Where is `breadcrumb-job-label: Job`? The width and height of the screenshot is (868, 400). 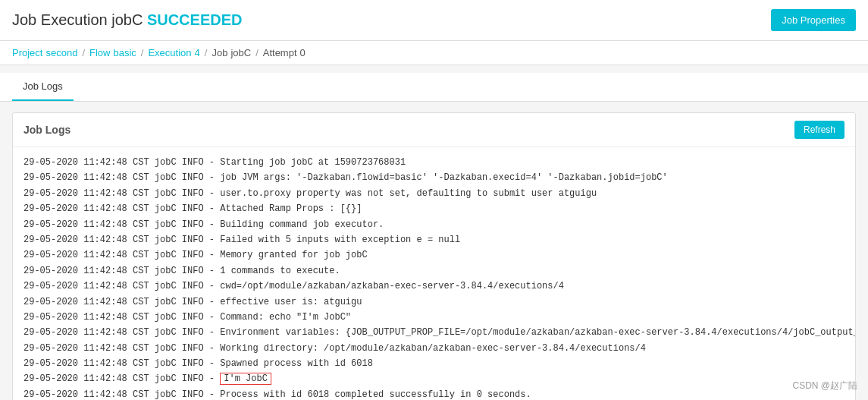
breadcrumb-job-label: Job is located at coordinates (220, 53).